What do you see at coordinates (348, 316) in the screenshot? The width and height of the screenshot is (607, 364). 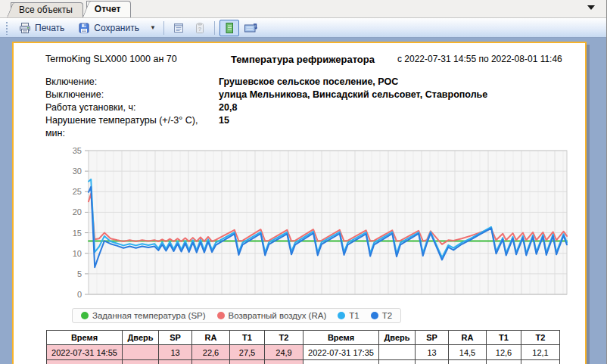 I see `legend-item-t1: T1` at bounding box center [348, 316].